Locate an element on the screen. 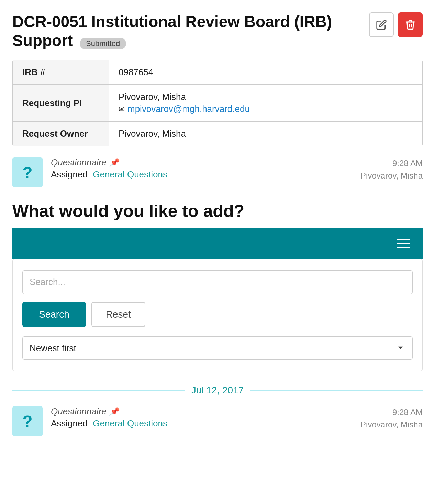 Image resolution: width=435 pixels, height=504 pixels. search-button: Search is located at coordinates (54, 314).